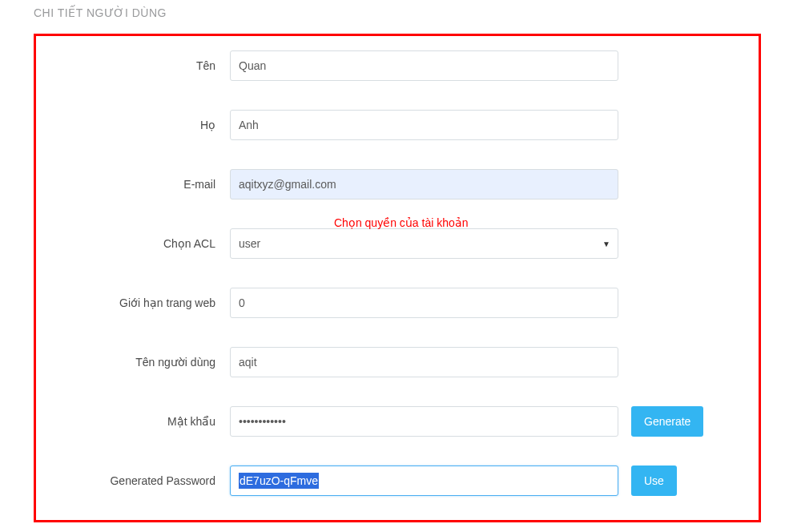 This screenshot has width=785, height=532. What do you see at coordinates (401, 223) in the screenshot?
I see `acl-annotation: Chọn quyền của tài khoản` at bounding box center [401, 223].